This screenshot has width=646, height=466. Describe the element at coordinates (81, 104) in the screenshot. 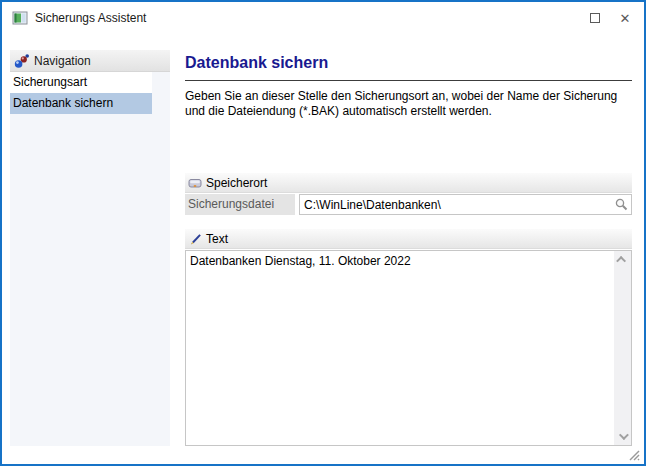

I see `nav-item-datenbank-sichern: Datenbank sichern` at that location.